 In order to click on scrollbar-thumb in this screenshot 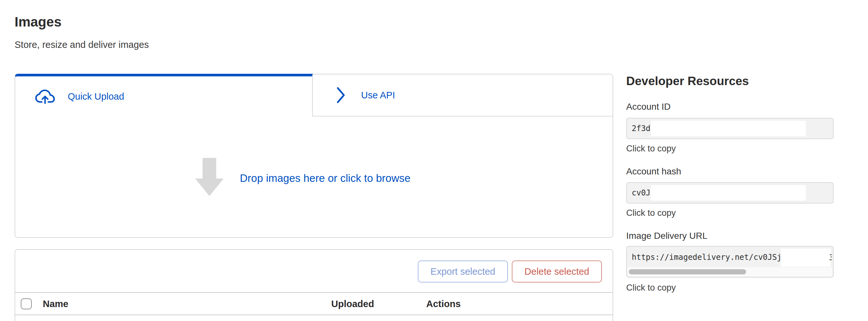, I will do `click(687, 272)`.